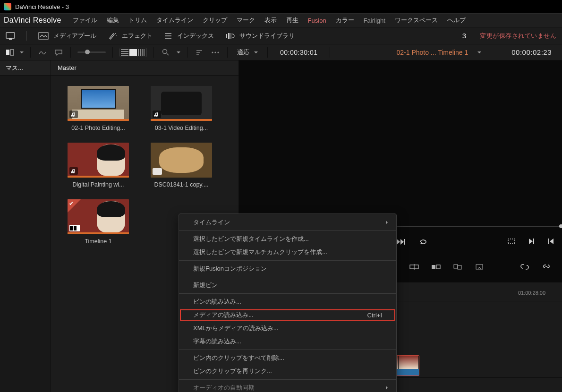 This screenshot has width=562, height=392. I want to click on menu-color: カラー, so click(345, 20).